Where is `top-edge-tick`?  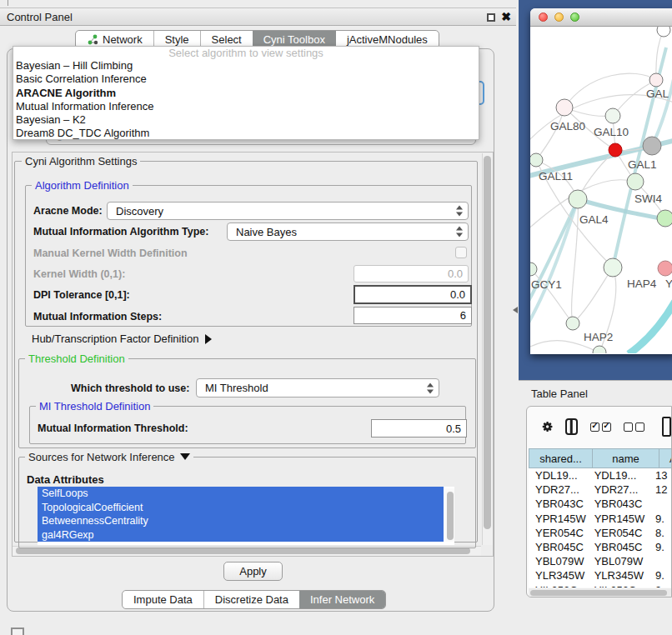 top-edge-tick is located at coordinates (8, 3).